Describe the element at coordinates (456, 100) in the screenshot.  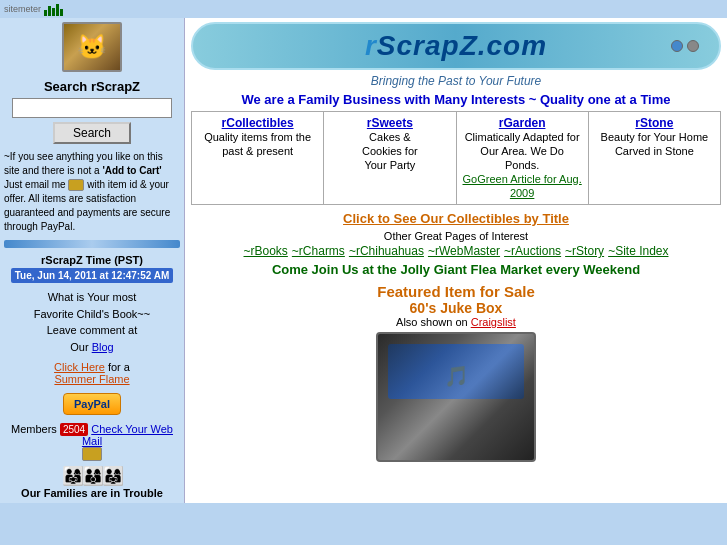
I see `family-tagline: We are a Family Business with Many Inter…` at that location.